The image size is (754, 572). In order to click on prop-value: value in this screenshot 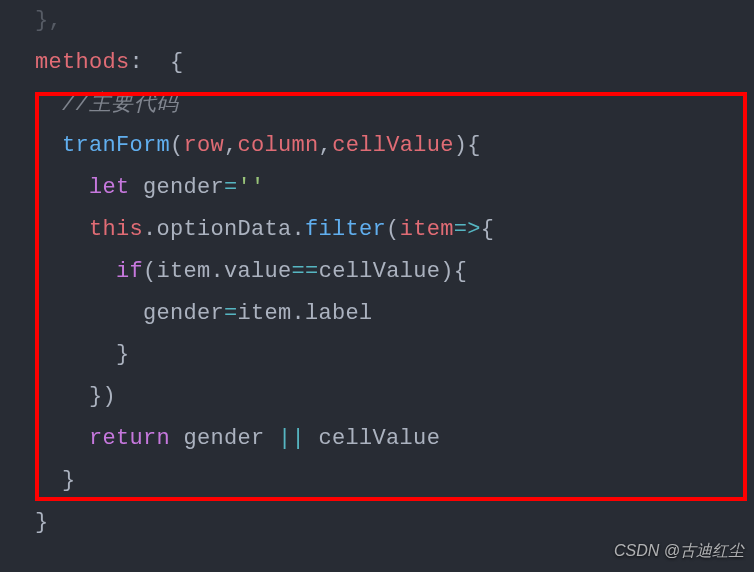, I will do `click(258, 272)`.